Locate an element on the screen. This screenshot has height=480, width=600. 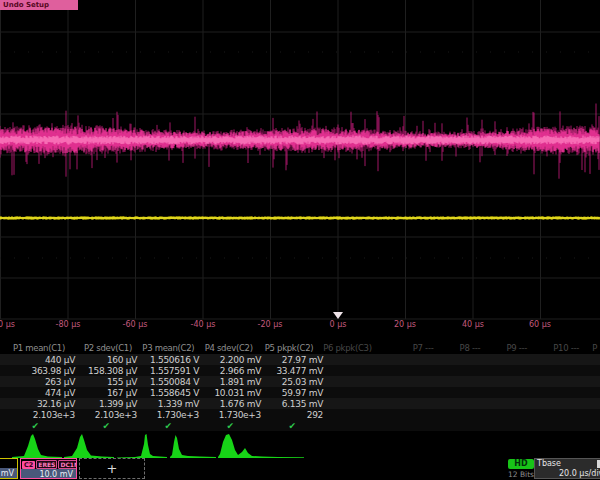
add-trace-button: + is located at coordinates (112, 468).